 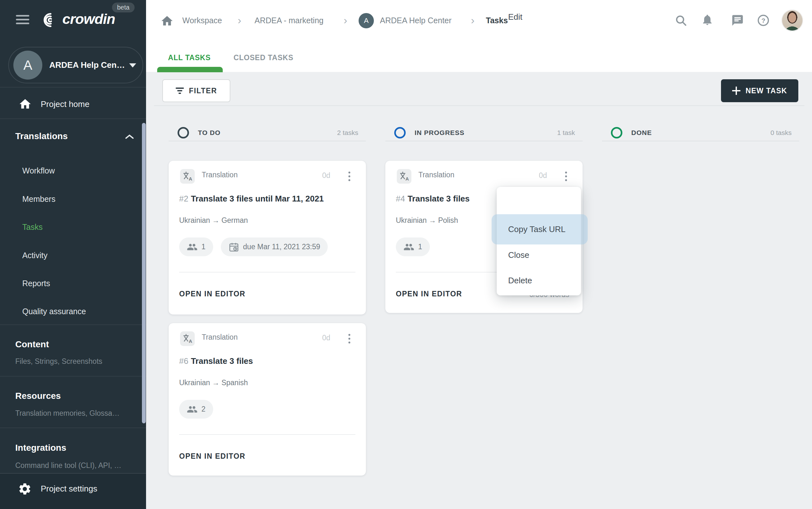 I want to click on plus-icon, so click(x=736, y=91).